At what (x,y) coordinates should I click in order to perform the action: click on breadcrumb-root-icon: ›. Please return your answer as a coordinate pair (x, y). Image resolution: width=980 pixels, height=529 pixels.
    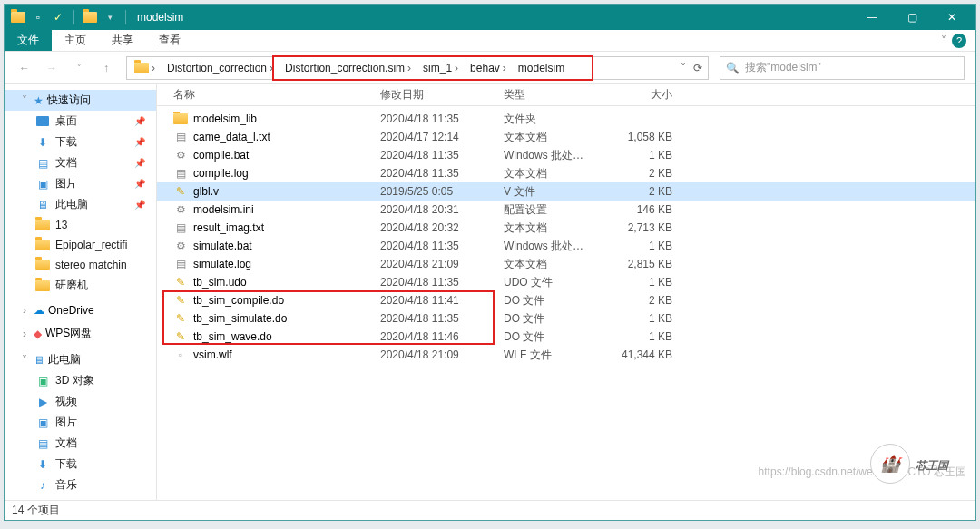
    Looking at the image, I should click on (145, 68).